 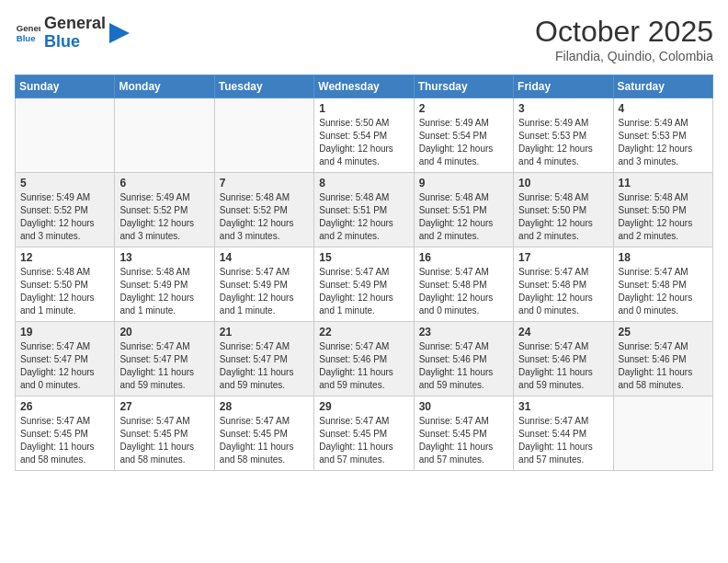 I want to click on day-number: 17, so click(x=563, y=258).